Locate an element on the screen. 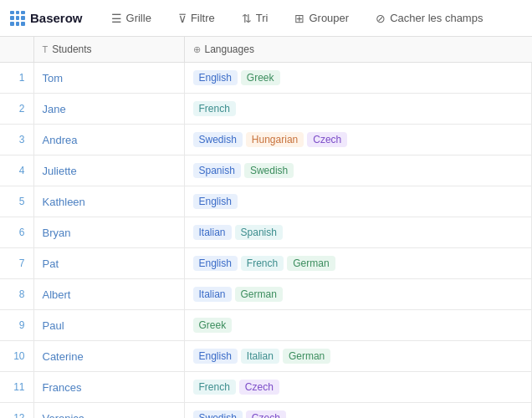 Image resolution: width=532 pixels, height=418 pixels. student-name-cell: Jane is located at coordinates (109, 109).